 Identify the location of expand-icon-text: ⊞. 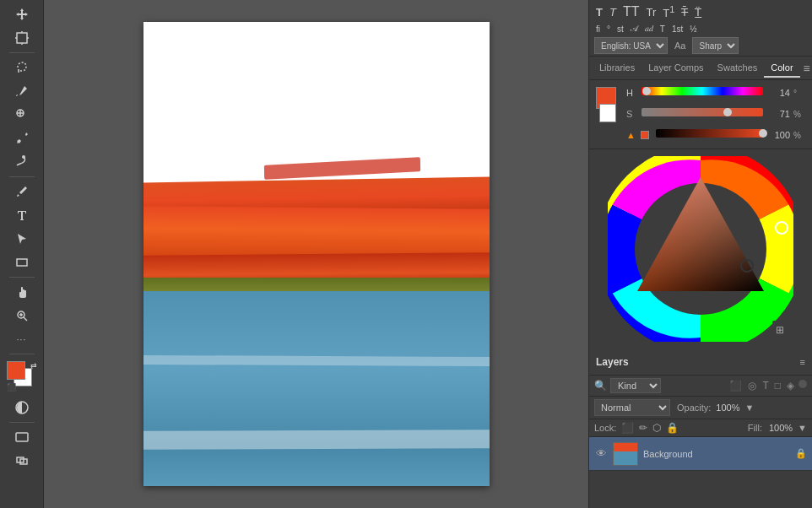
(780, 330).